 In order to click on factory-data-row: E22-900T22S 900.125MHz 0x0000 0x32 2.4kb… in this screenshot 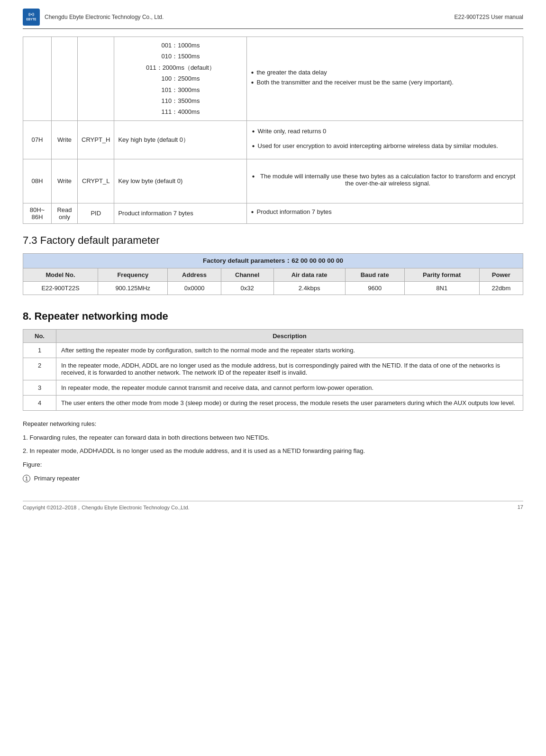, I will do `click(273, 288)`.